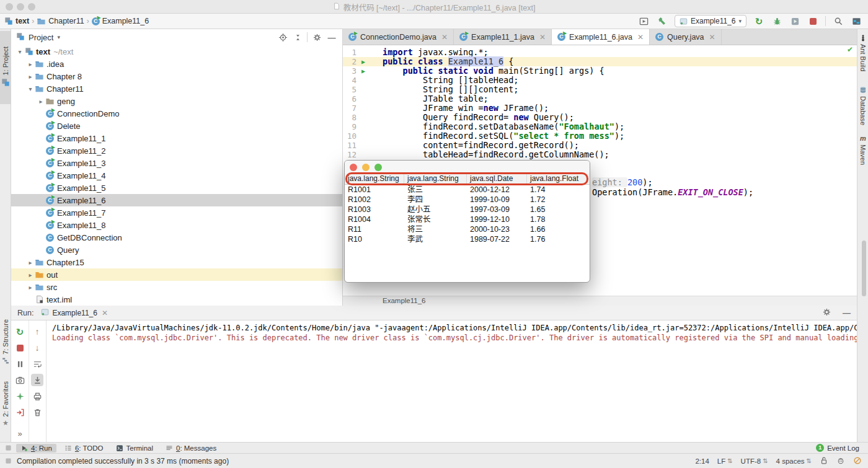 This screenshot has height=468, width=868. Describe the element at coordinates (177, 262) in the screenshot. I see `tree-item-chapter15: ▸Chapter15` at that location.